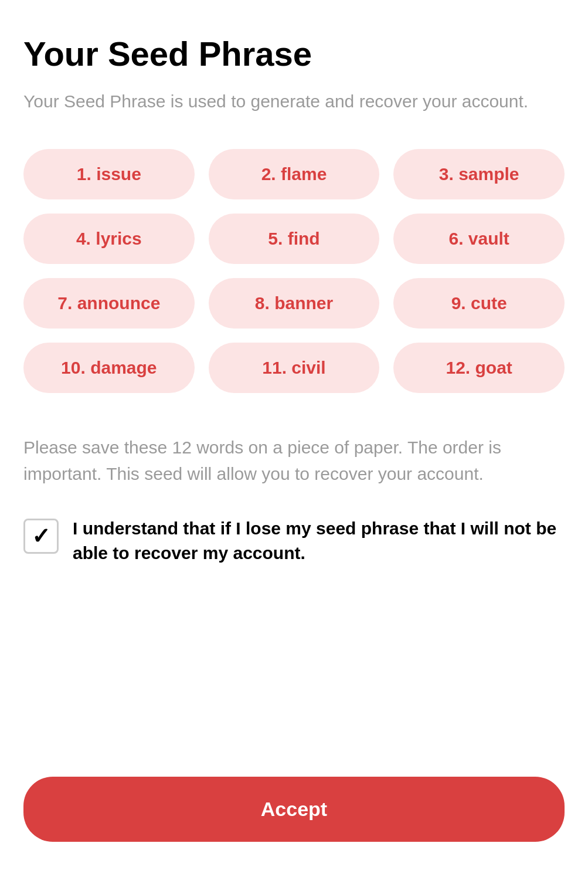  What do you see at coordinates (41, 536) in the screenshot?
I see `checkmark-icon: ✓` at bounding box center [41, 536].